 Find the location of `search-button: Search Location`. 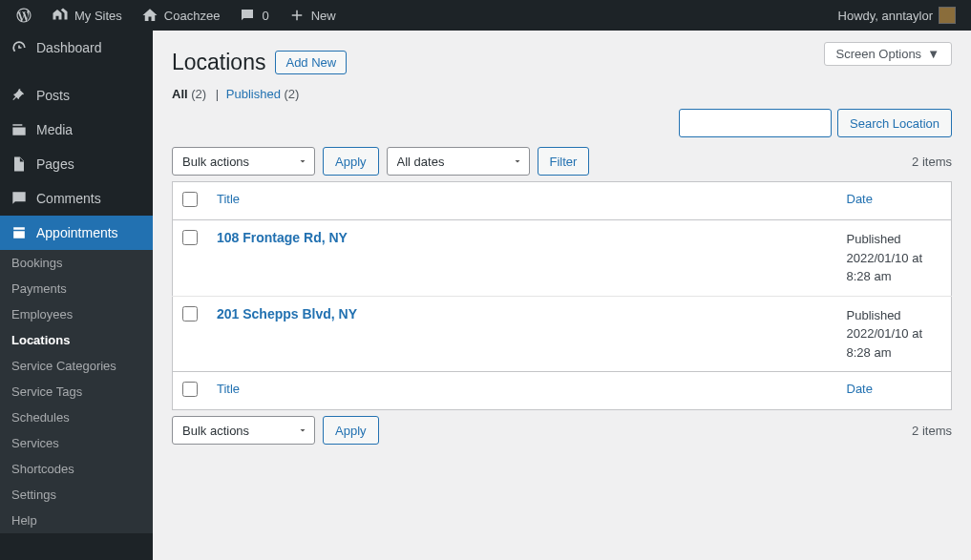

search-button: Search Location is located at coordinates (895, 123).